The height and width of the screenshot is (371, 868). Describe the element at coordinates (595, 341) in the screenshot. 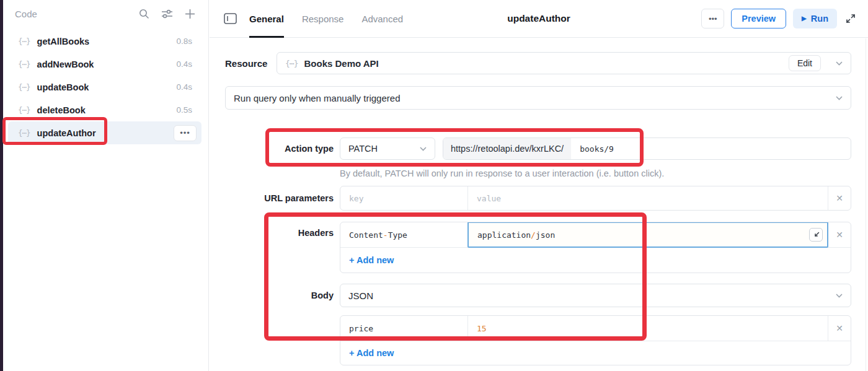

I see `body-editor: price 15 ✕ + Add new` at that location.